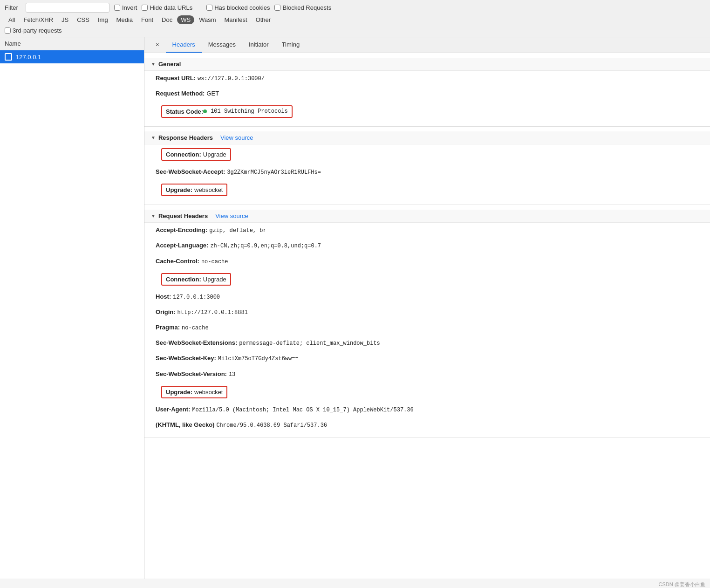 This screenshot has height=588, width=710. Describe the element at coordinates (103, 20) in the screenshot. I see `type-tab-img: Img` at that location.